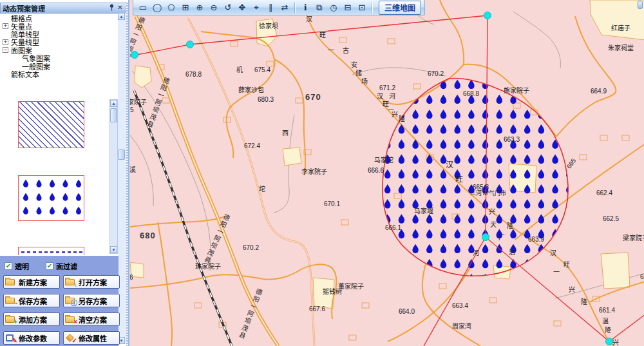 The height and width of the screenshot is (346, 644). I want to click on plan-button-grid: 新建方案↓打开方案▪保存方案ⓘ另存方案+添加方案×清空方案✎修改参数✓修改属性, so click(61, 310).